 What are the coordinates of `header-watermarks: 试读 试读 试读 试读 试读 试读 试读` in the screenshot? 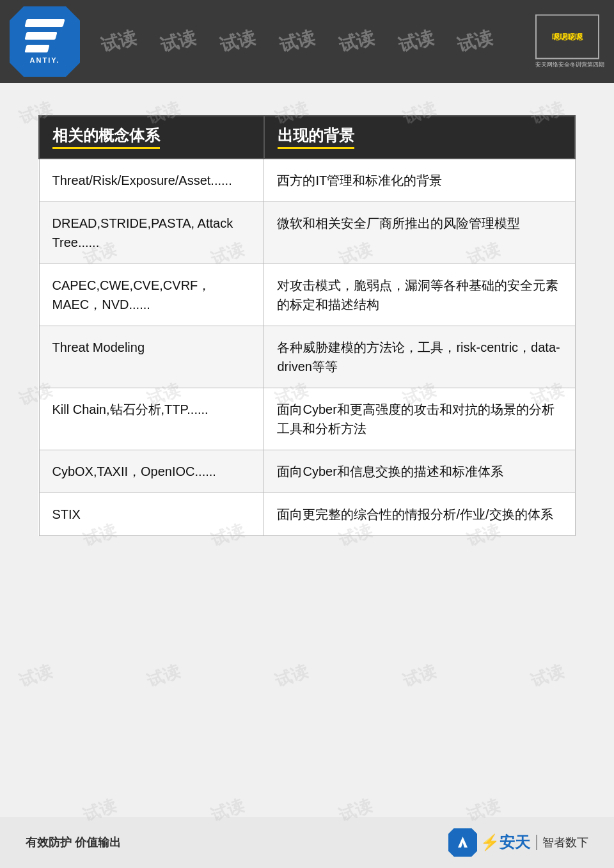 It's located at (307, 42).